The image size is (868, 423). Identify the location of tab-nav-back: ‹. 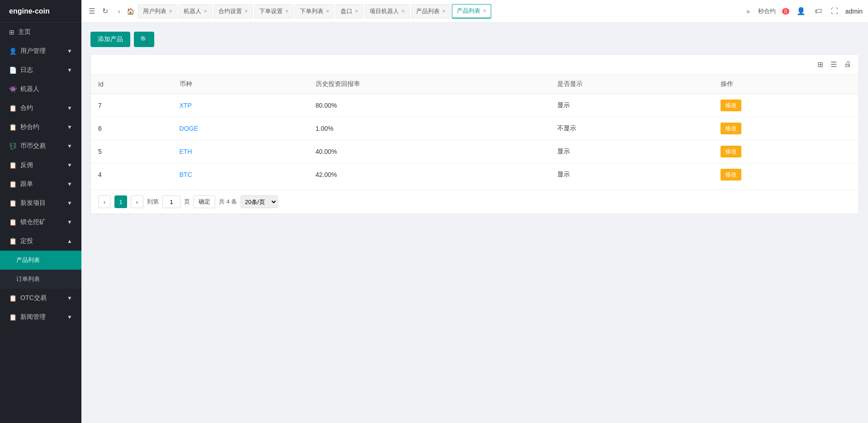
(119, 11).